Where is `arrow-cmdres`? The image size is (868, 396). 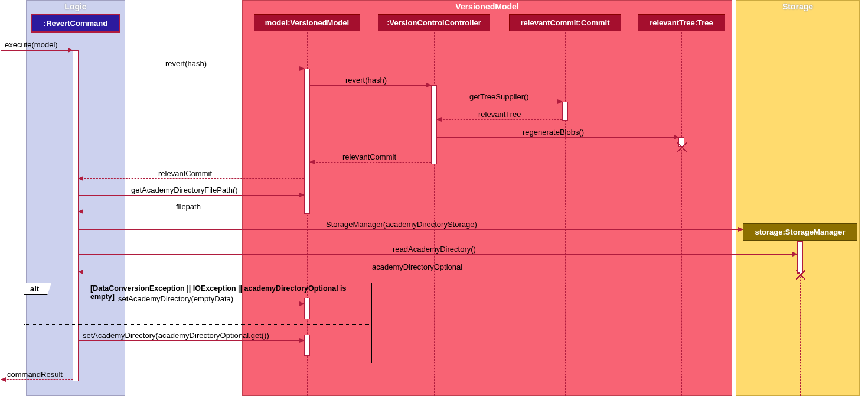 arrow-cmdres is located at coordinates (37, 379).